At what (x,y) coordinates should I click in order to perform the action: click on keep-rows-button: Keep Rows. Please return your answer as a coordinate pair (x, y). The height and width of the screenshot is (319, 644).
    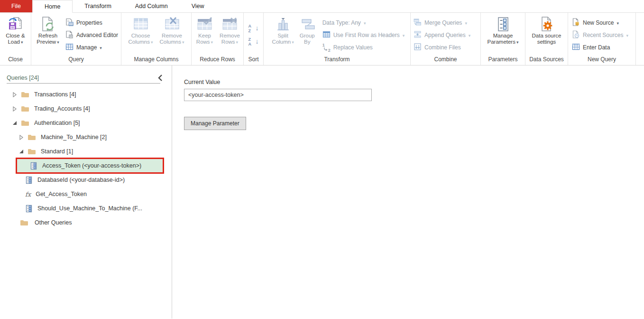
    Looking at the image, I should click on (205, 30).